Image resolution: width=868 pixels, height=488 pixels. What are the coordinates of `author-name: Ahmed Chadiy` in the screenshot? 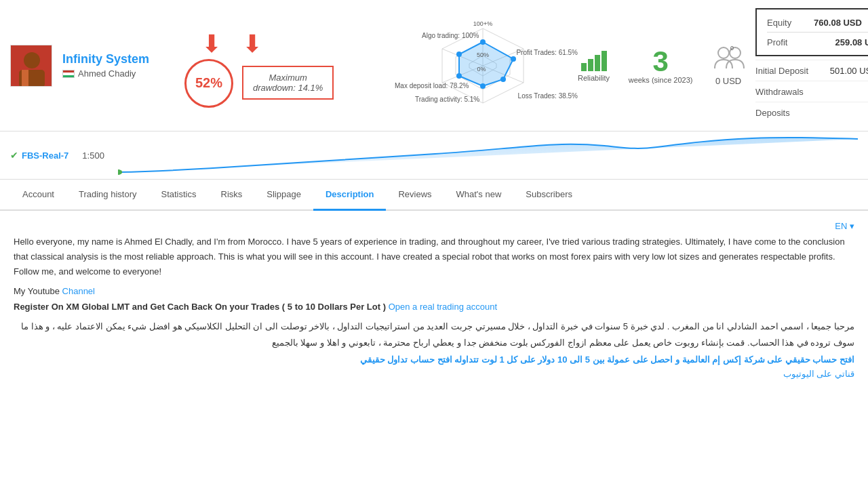 It's located at (107, 73).